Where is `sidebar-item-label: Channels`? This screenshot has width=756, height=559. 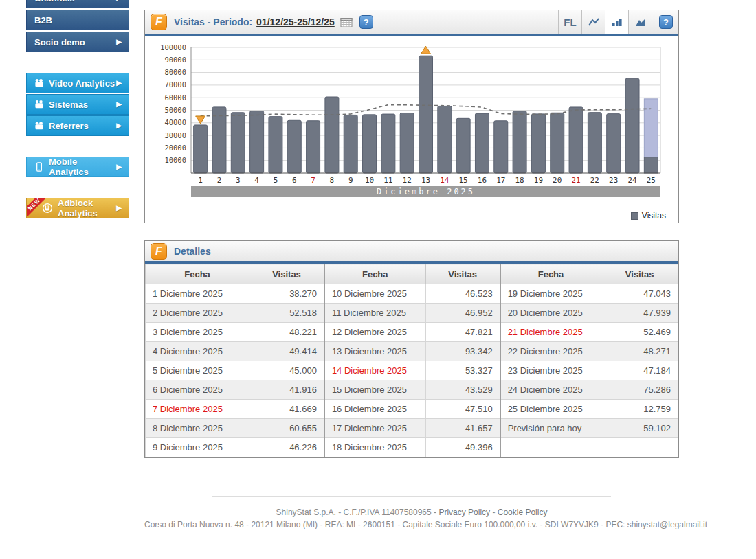
sidebar-item-label: Channels is located at coordinates (55, 1).